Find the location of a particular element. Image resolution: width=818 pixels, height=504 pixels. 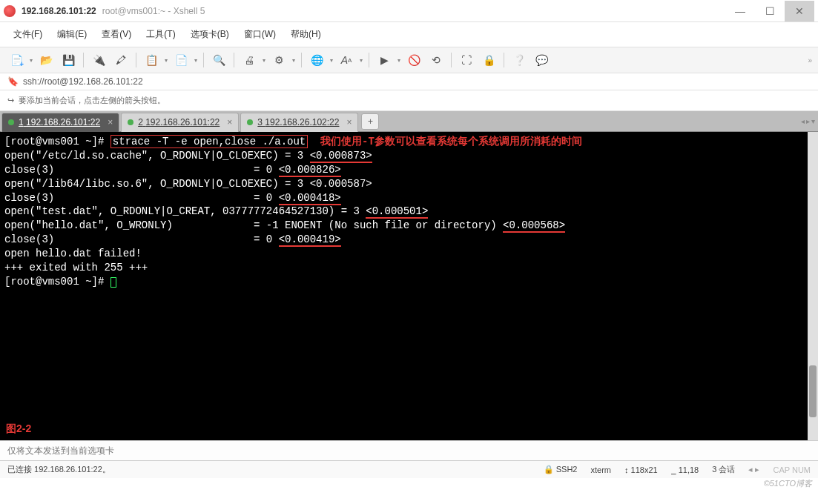

address-bar: 🔖 ssh://root@192.168.26.101:22 is located at coordinates (409, 82).